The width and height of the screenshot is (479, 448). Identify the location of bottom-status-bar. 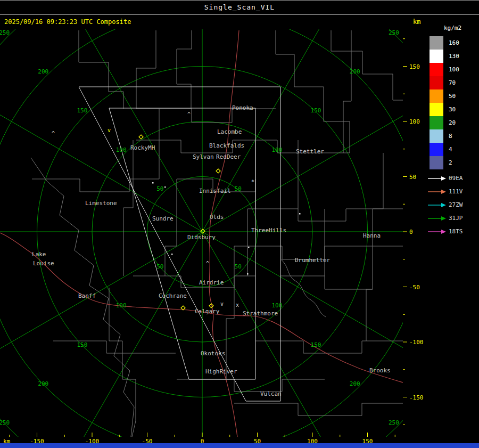
(240, 445).